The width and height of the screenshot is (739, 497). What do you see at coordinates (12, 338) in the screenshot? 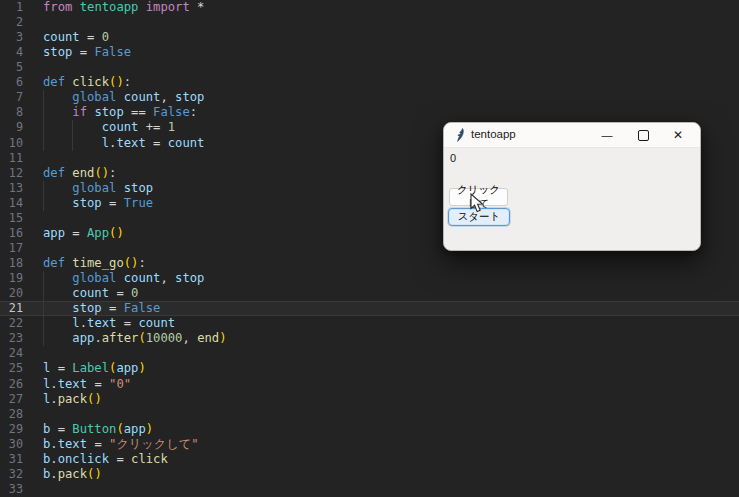
I see `line-number: 23` at bounding box center [12, 338].